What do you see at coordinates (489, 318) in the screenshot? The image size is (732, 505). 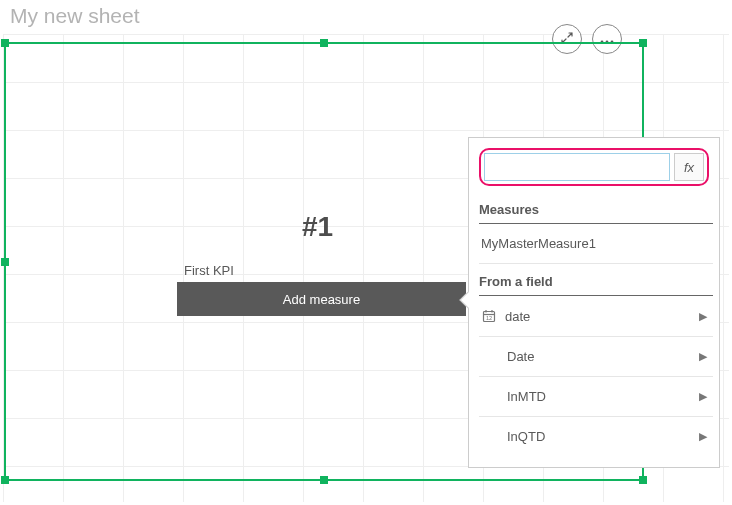 I see `svg-text: 12` at bounding box center [489, 318].